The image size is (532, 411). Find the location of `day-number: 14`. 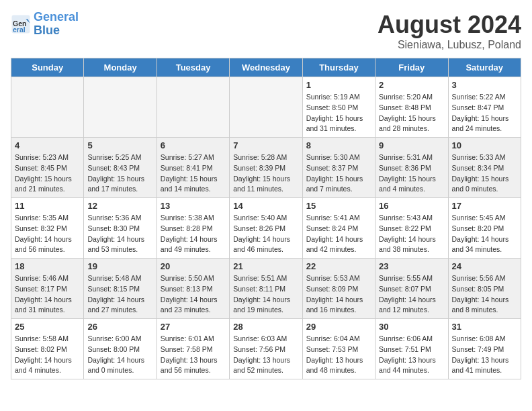

day-number: 14 is located at coordinates (266, 205).